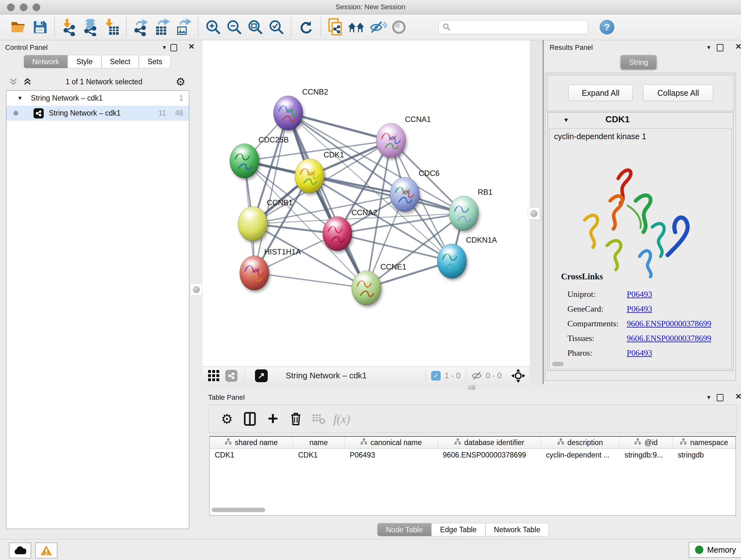 The height and width of the screenshot is (560, 741). Describe the element at coordinates (646, 455) in the screenshot. I see `table-cell: stringdb:9...` at that location.